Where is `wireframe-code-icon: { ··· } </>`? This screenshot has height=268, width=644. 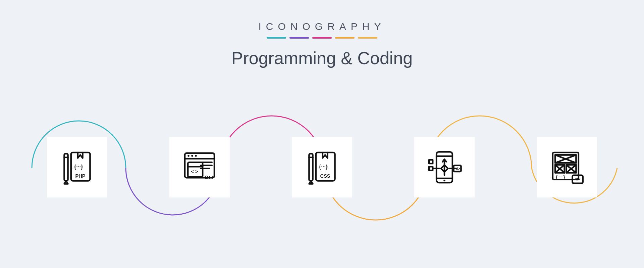 wireframe-code-icon: { ··· } </> is located at coordinates (567, 167).